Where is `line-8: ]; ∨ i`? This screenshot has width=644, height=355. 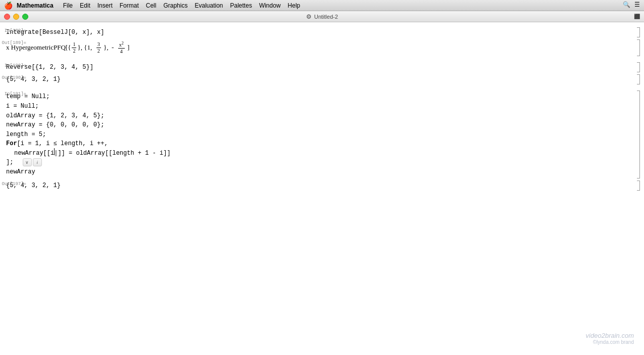 line-8: ]; ∨ i is located at coordinates (310, 163).